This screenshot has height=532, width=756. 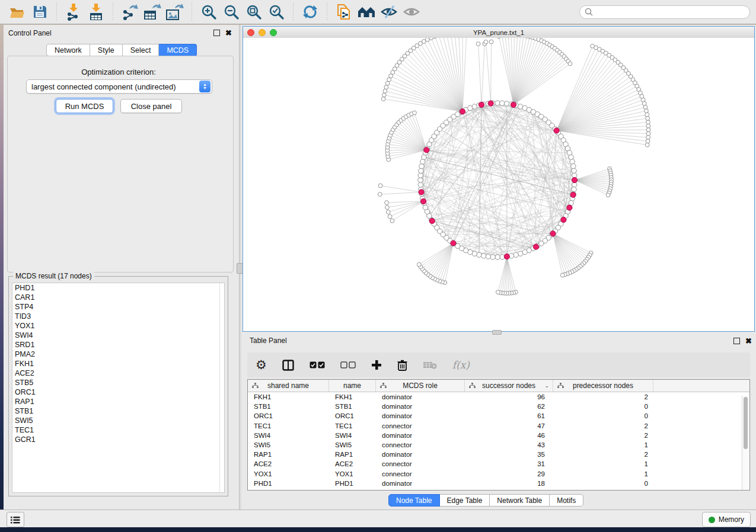 What do you see at coordinates (254, 12) in the screenshot?
I see `zoom-fit-icon` at bounding box center [254, 12].